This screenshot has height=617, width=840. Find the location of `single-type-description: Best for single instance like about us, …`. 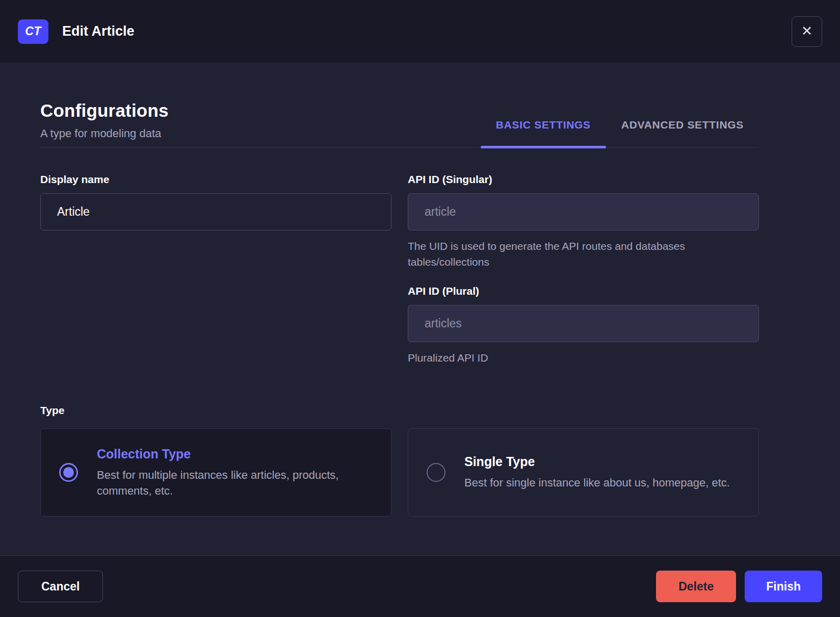

single-type-description: Best for single instance like about us, … is located at coordinates (597, 482).